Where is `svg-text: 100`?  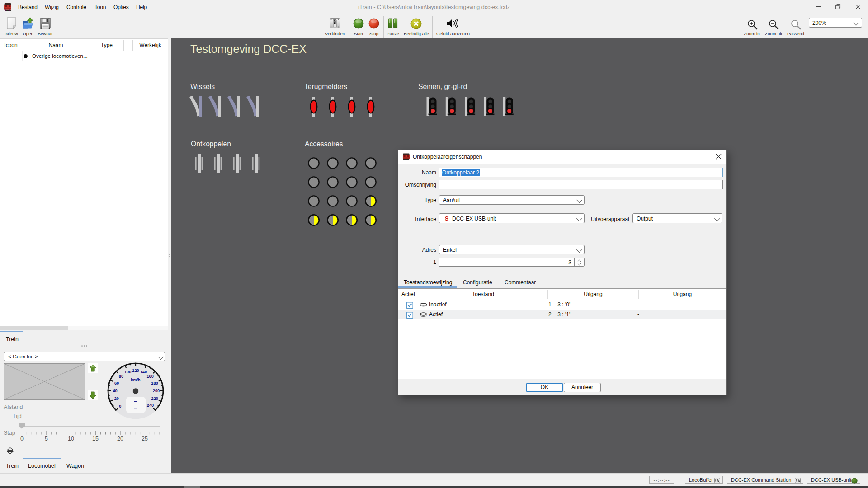 svg-text: 100 is located at coordinates (127, 372).